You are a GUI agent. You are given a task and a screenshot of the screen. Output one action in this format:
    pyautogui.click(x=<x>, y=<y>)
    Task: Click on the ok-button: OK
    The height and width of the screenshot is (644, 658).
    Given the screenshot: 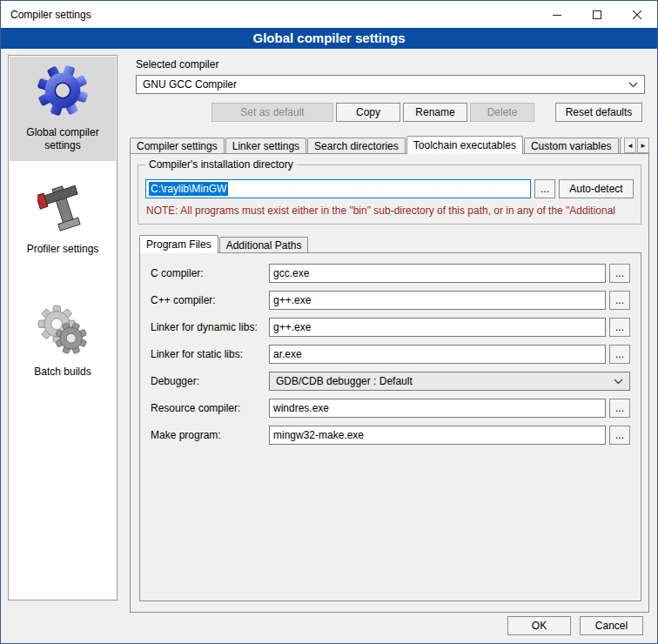 What is the action you would take?
    pyautogui.click(x=540, y=626)
    